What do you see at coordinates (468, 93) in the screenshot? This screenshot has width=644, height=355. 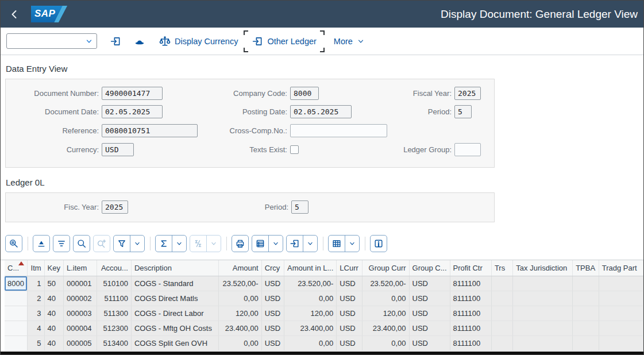 I see `fiscal-year-field: 2025` at bounding box center [468, 93].